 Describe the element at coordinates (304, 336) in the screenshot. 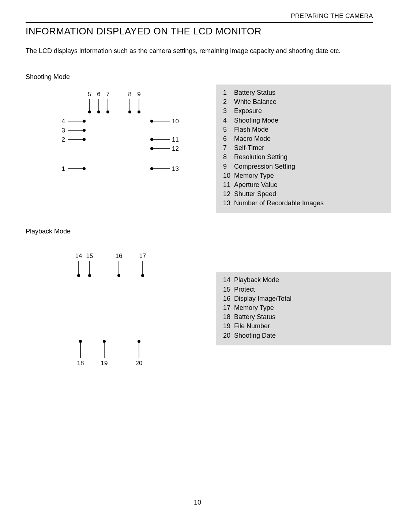

I see `legend-item: 20Shooting Date` at that location.